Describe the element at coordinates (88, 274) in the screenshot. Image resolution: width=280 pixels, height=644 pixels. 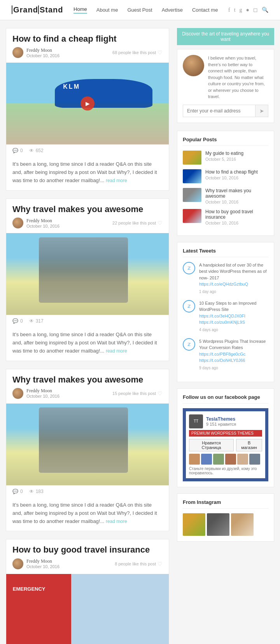
I see `post-image-travel` at that location.